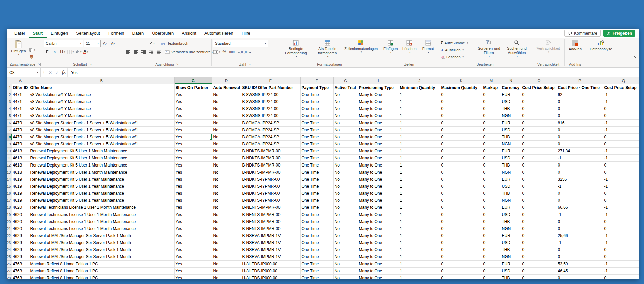 Image resolution: width=644 pixels, height=284 pixels. What do you see at coordinates (621, 137) in the screenshot?
I see `cell-Q8: 0` at bounding box center [621, 137].